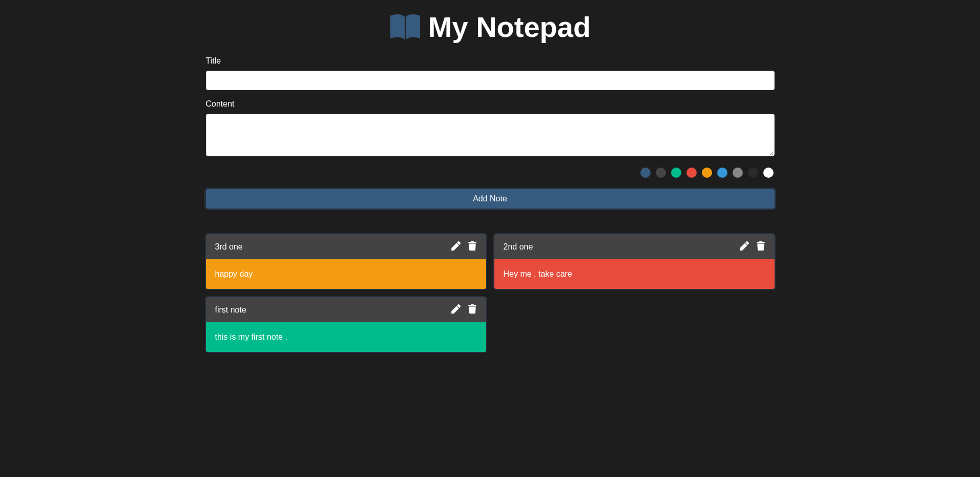  What do you see at coordinates (509, 27) in the screenshot?
I see `app-title: My Notepad` at bounding box center [509, 27].